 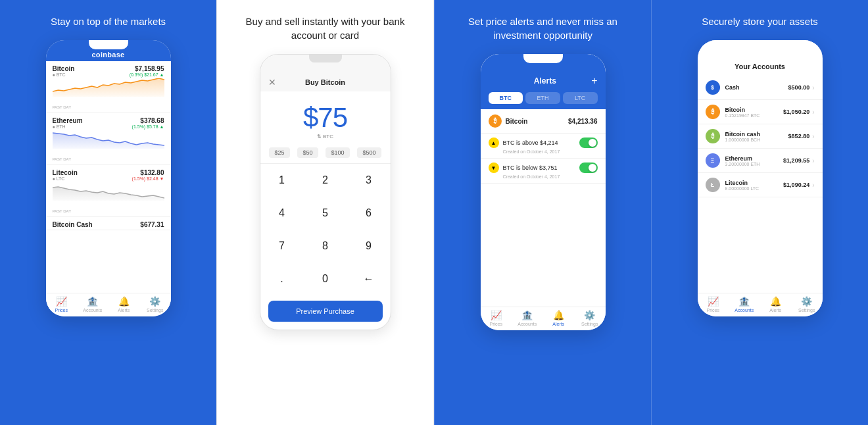 I want to click on settings-label-alerts: Settings, so click(x=589, y=324).